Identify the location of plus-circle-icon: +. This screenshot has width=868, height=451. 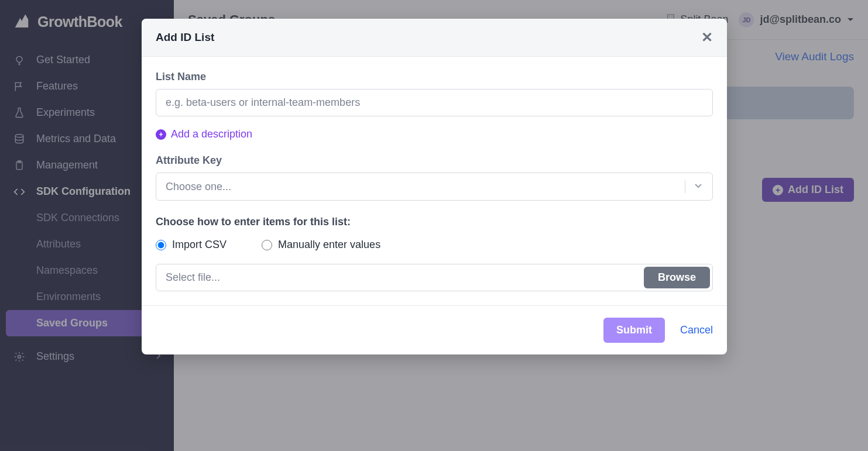
(161, 135).